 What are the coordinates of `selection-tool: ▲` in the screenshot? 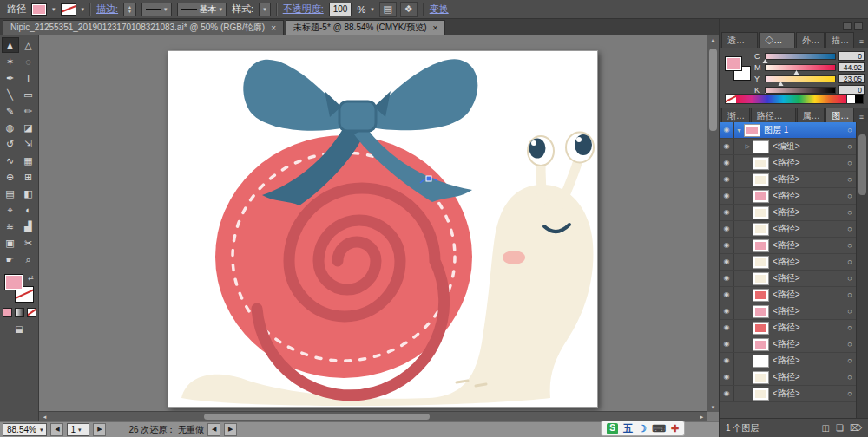 It's located at (10, 45).